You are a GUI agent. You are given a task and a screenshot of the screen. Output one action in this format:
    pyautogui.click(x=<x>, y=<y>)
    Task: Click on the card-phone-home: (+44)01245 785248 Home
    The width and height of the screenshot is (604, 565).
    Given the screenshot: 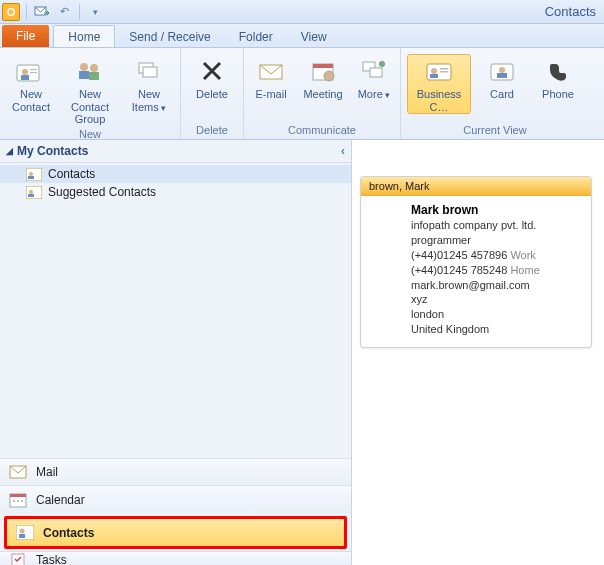 What is the action you would take?
    pyautogui.click(x=497, y=270)
    